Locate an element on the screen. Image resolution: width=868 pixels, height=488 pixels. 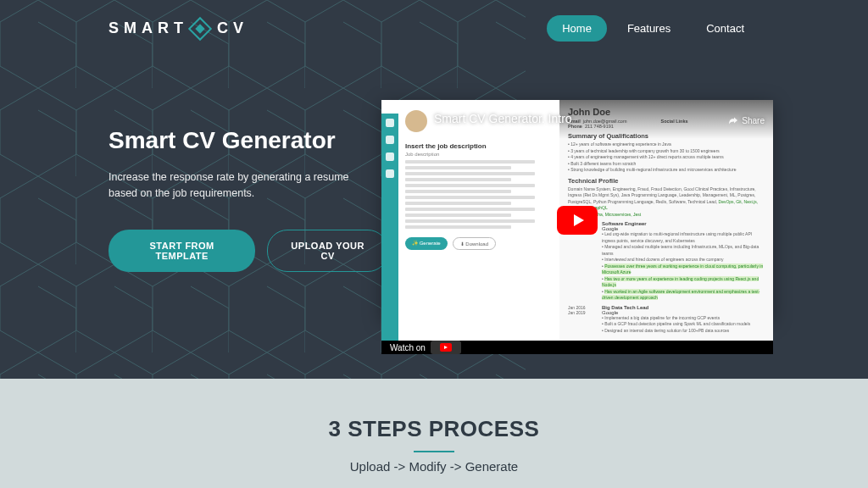
header: SMART CV Home Features Contact is located at coordinates (434, 29).